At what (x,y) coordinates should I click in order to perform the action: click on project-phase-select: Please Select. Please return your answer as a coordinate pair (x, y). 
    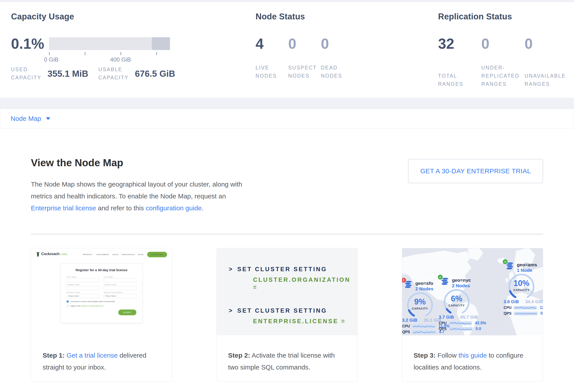
    Looking at the image, I should click on (83, 296).